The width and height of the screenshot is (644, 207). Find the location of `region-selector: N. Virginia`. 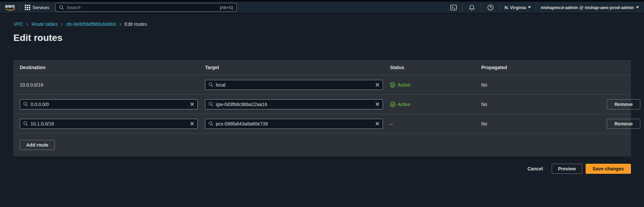

region-selector: N. Virginia is located at coordinates (517, 7).